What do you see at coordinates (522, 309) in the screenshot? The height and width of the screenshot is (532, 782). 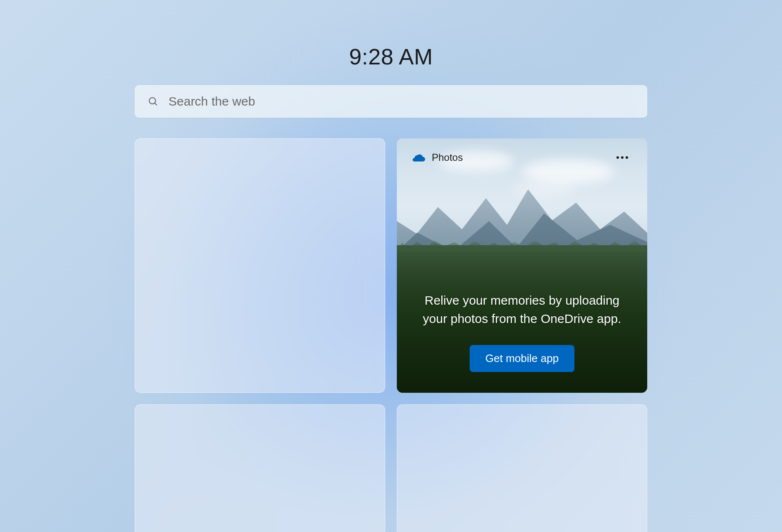 I see `widget-message: Relive your memories by uploading your p…` at bounding box center [522, 309].